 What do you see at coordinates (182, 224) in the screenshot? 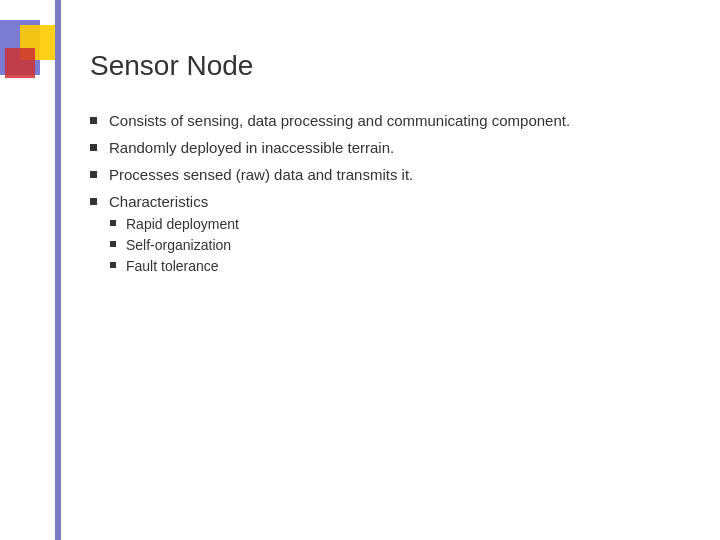
I see `sub-bullet-text: Rapid deployment` at bounding box center [182, 224].